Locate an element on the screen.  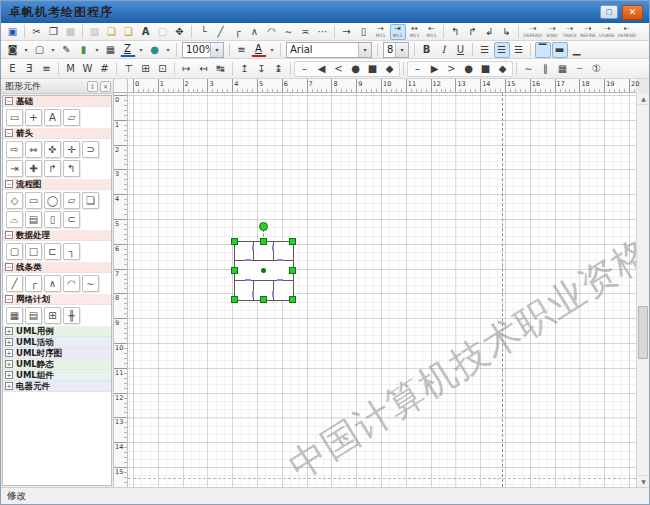
bring-to-front-button: ❏ is located at coordinates (112, 32).